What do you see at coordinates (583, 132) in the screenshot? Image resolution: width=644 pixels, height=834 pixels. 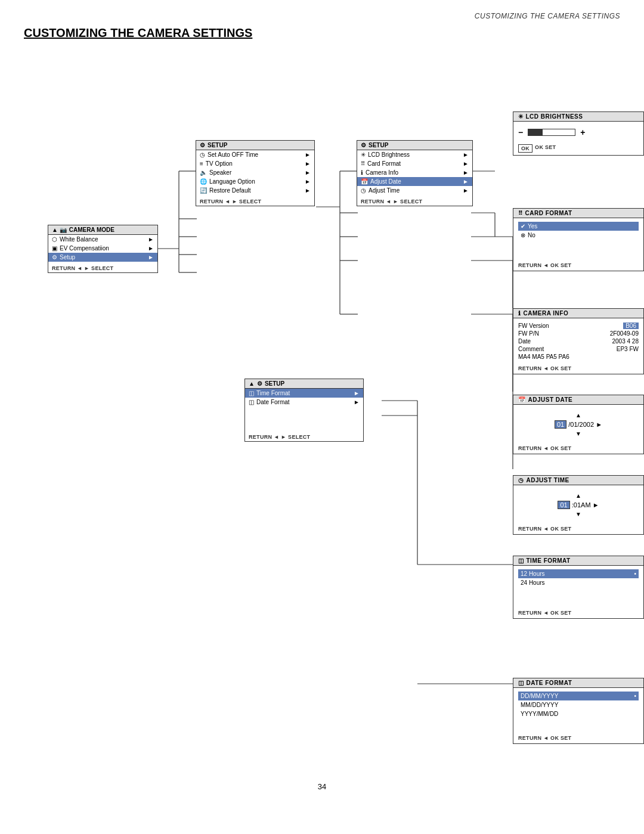 I see `plus-icon: +` at bounding box center [583, 132].